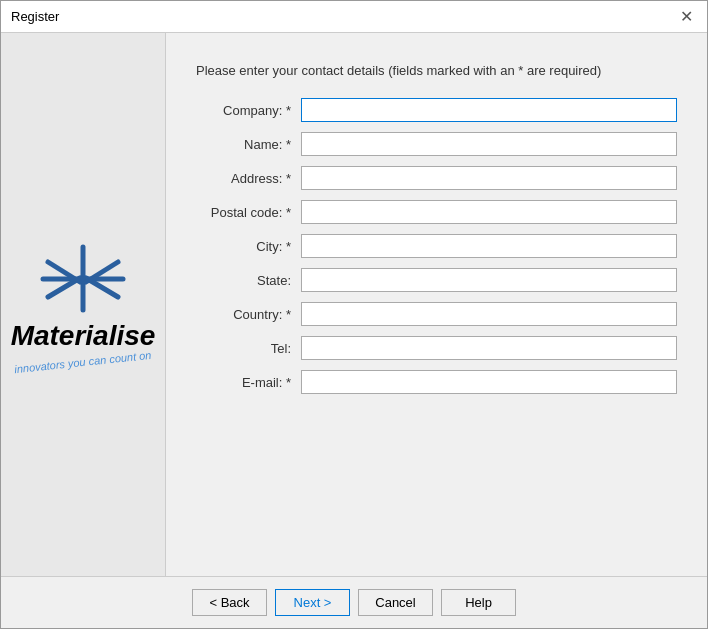 The image size is (708, 629). I want to click on brand-tagline: innovators you can count on, so click(83, 361).